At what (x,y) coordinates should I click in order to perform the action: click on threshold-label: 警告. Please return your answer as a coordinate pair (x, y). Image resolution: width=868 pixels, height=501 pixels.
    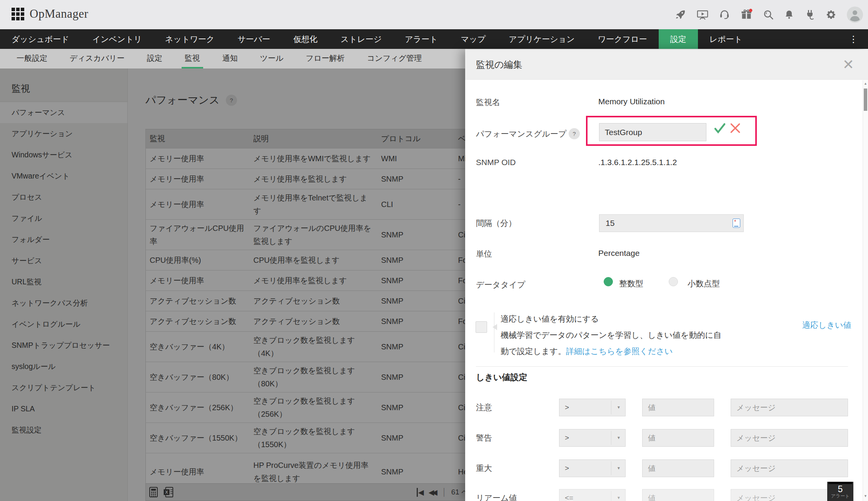
    Looking at the image, I should click on (484, 438).